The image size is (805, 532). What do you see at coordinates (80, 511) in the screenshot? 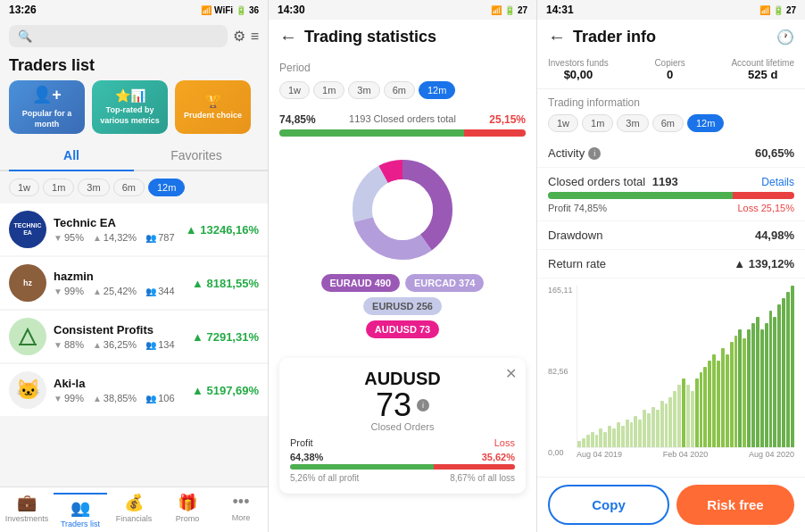
I see `nav-traders-list: 👥 Traders list` at bounding box center [80, 511].